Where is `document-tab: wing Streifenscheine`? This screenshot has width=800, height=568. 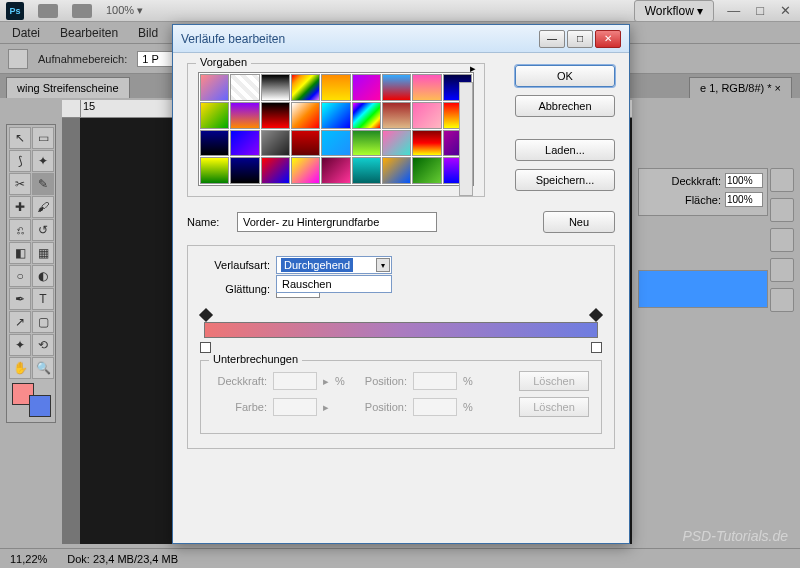 document-tab: wing Streifenscheine is located at coordinates (68, 88).